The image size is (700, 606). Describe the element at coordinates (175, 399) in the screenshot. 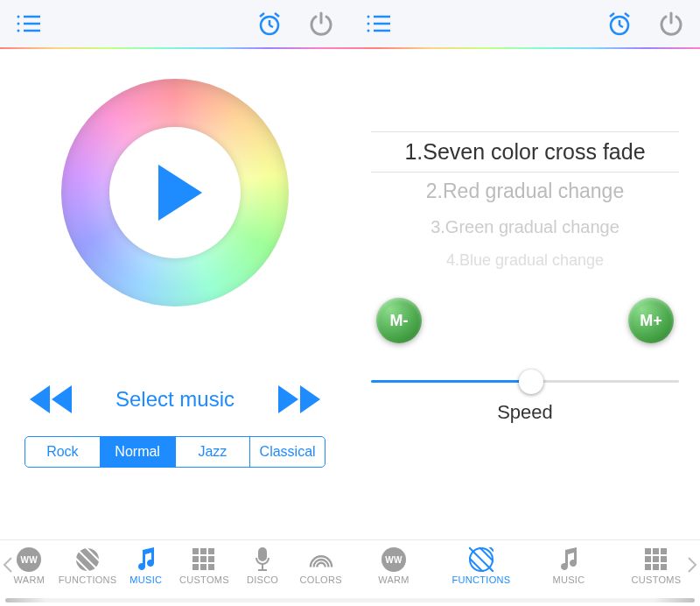

I see `select-music-label: Select music` at that location.